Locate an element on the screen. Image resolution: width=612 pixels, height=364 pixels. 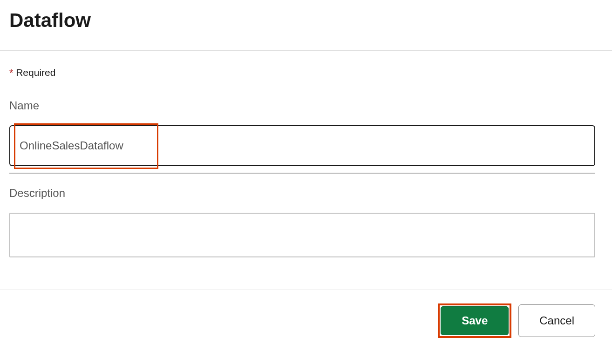
required-asterisk-icon: * is located at coordinates (11, 73).